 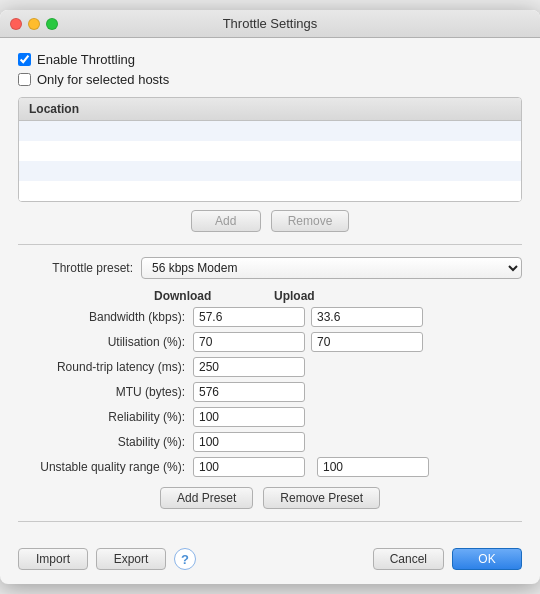 What do you see at coordinates (270, 417) in the screenshot?
I see `reliability-row: Reliability (%):` at bounding box center [270, 417].